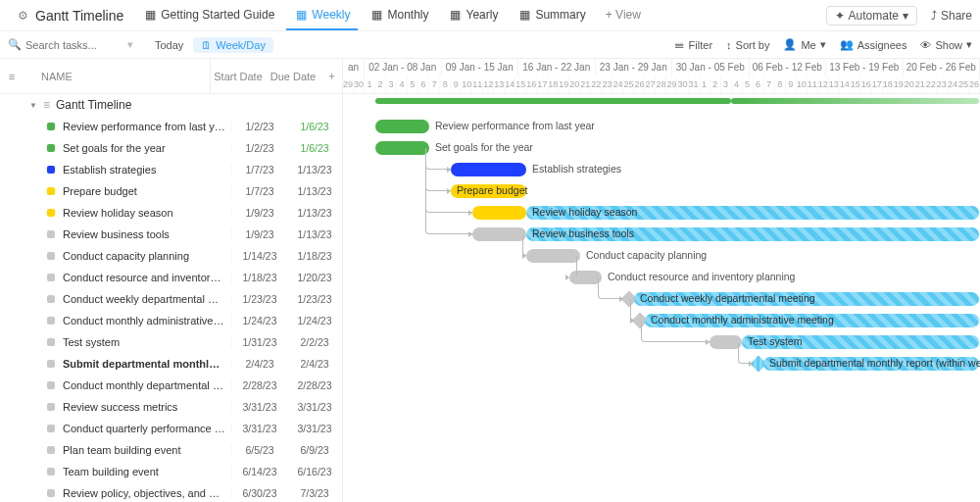 The image size is (980, 502). Describe the element at coordinates (845, 85) in the screenshot. I see `day-header-cell: 14` at that location.